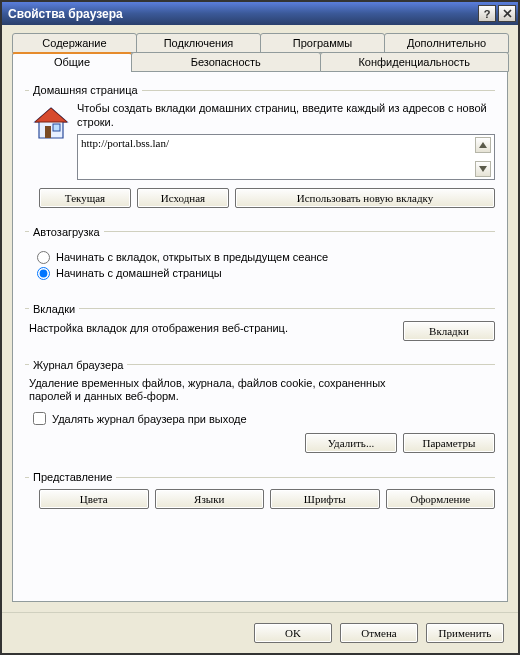  What do you see at coordinates (449, 331) in the screenshot?
I see `tabs-settings-button: Вкладки` at bounding box center [449, 331].